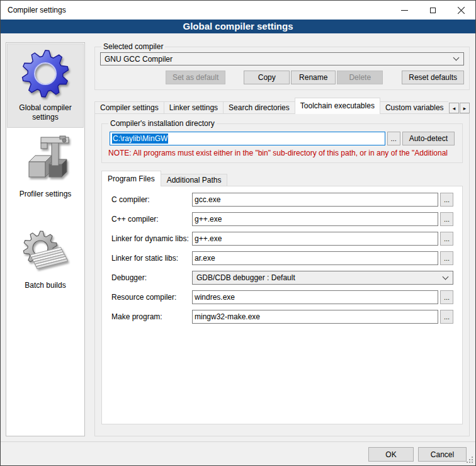  Describe the element at coordinates (433, 10) in the screenshot. I see `maximize-button` at that location.